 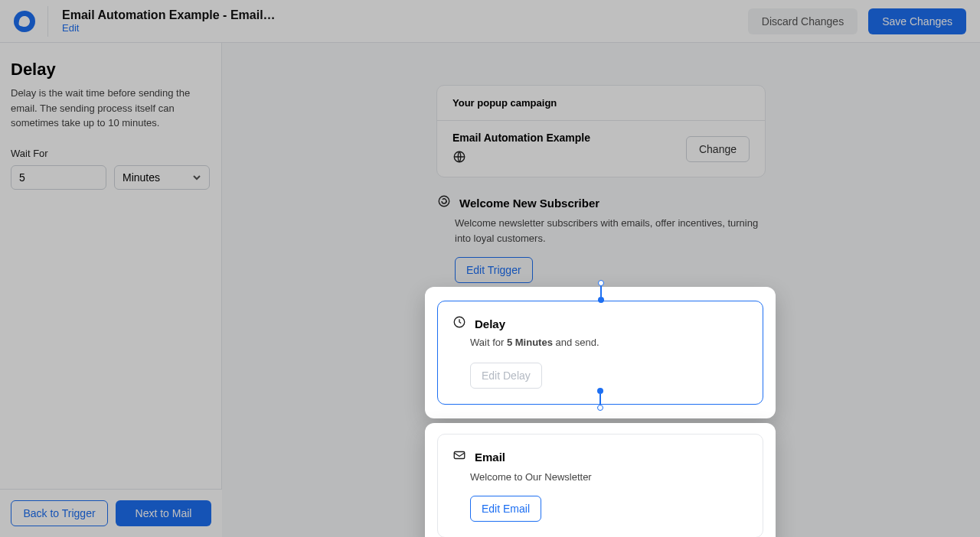 What do you see at coordinates (521, 138) in the screenshot?
I see `campaign-name: Email Automation Example` at bounding box center [521, 138].